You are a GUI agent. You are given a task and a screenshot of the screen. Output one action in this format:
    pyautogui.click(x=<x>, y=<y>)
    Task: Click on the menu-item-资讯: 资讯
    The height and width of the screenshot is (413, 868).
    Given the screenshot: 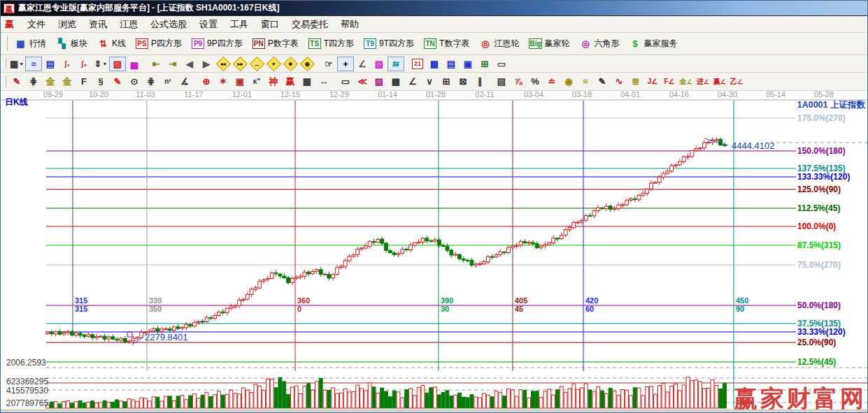 What is the action you would take?
    pyautogui.click(x=98, y=24)
    